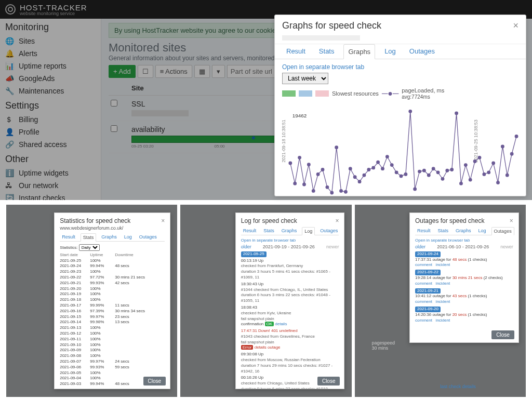 The image size is (532, 399). What do you see at coordinates (515, 26) in the screenshot?
I see `modal-close-button: ×` at bounding box center [515, 26].